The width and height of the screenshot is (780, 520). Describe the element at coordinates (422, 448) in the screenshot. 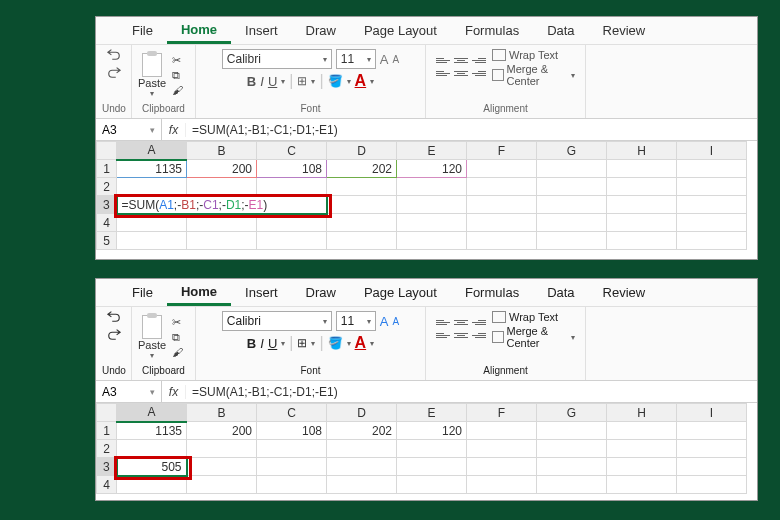

I see `spreadsheet-grid: A B C D E F G H I 1 1135 200 108 202 120…` at that location.